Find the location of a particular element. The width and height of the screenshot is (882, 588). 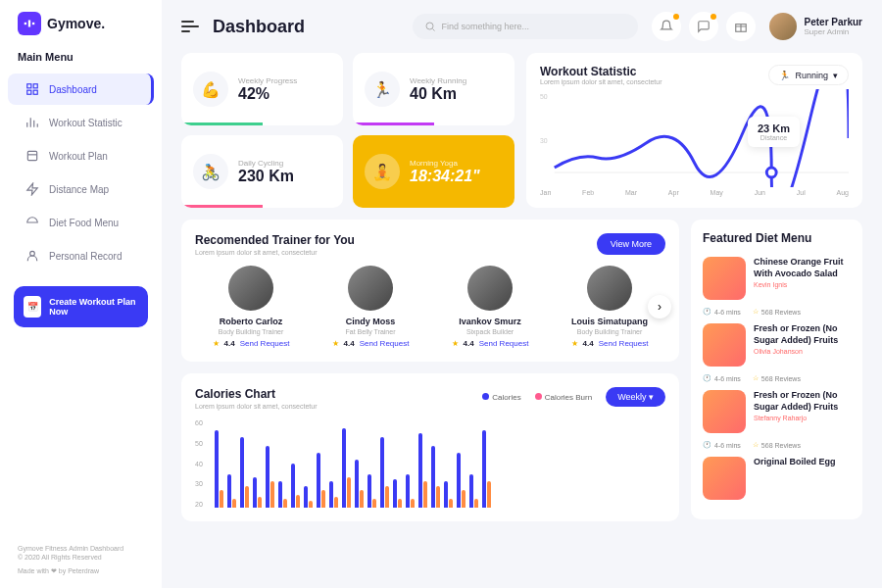

nav-diet-food: Diet Food Menu is located at coordinates (80, 222).